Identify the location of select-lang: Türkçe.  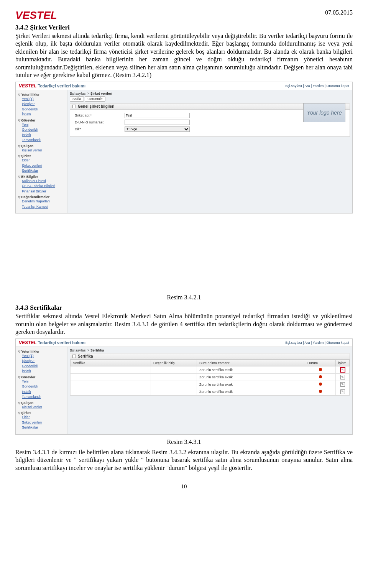
(157, 129).